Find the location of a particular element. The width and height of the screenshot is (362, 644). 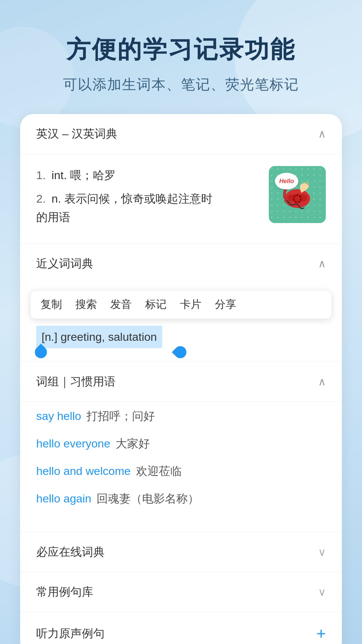

phrases-section-header: 词组｜习惯用语 ∧ is located at coordinates (181, 382).